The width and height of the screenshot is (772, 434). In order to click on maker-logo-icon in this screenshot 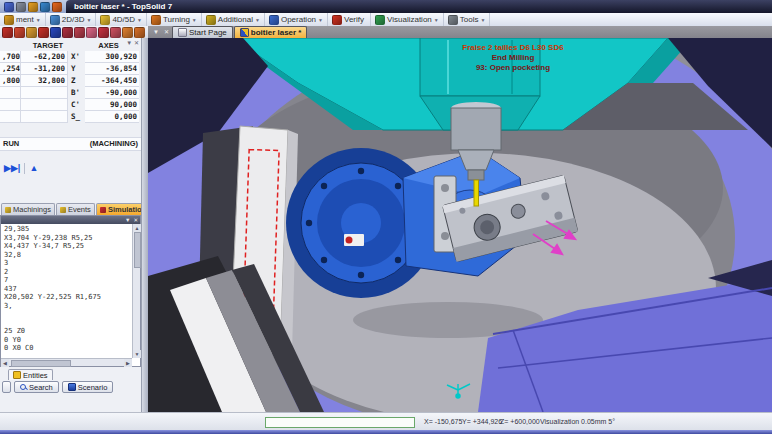, I will do `click(350, 240)`.